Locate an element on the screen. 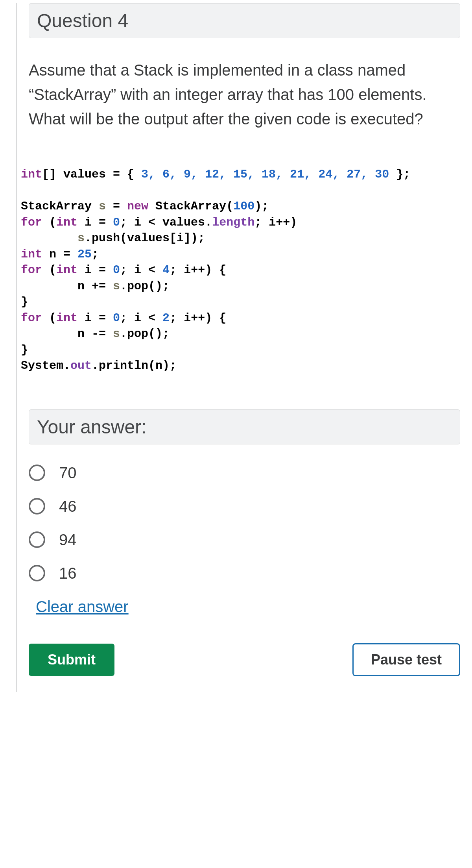  option-label: 70 is located at coordinates (68, 473).